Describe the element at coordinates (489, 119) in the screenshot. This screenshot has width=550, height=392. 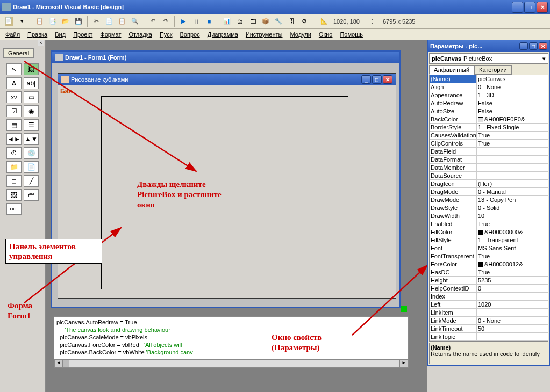
I see `property-row: BackColor&H00E0E0E0&` at that location.